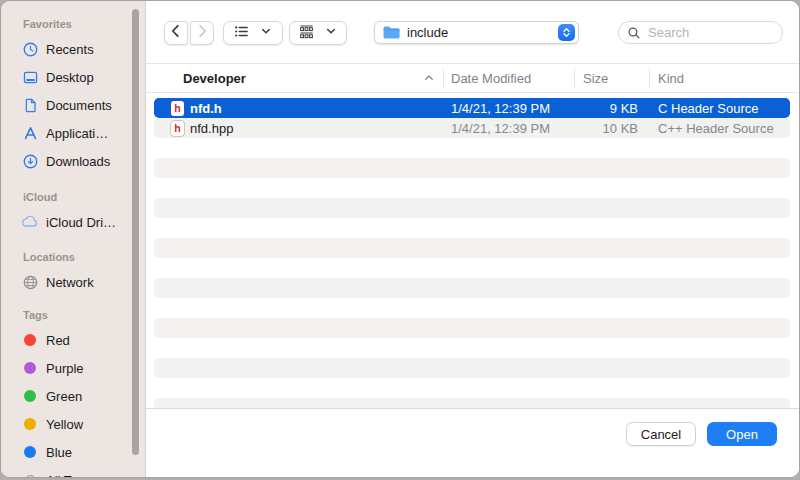 The image size is (800, 480). What do you see at coordinates (68, 476) in the screenshot?
I see `sidebar-item-label: All Tags` at bounding box center [68, 476].